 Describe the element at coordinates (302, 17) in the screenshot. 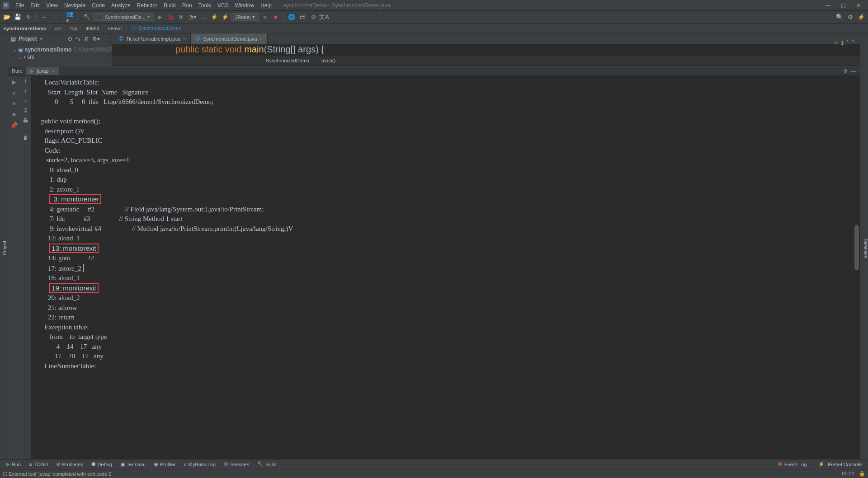

I see `db-icon: 🗃` at that location.